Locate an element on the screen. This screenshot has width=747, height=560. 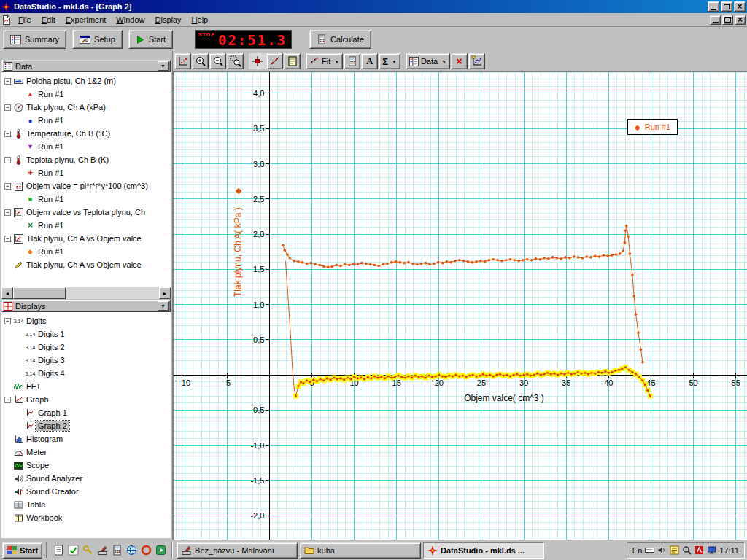
display-tree-item: Table is located at coordinates (86, 505).